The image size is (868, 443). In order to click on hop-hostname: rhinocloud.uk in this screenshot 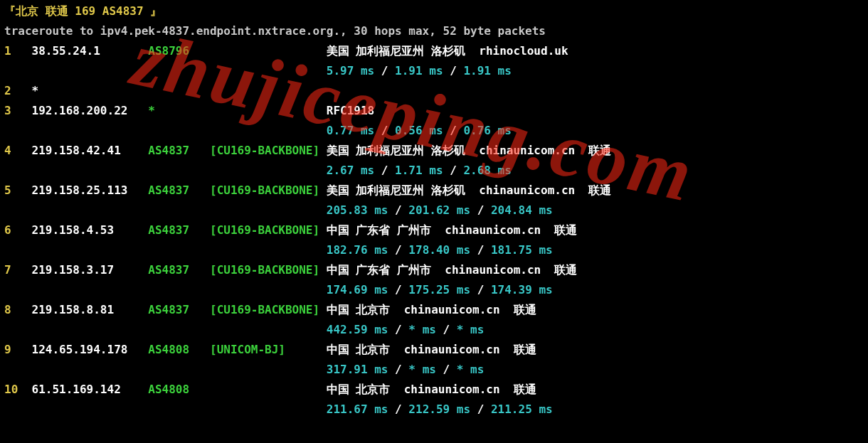, I will do `click(524, 51)`.